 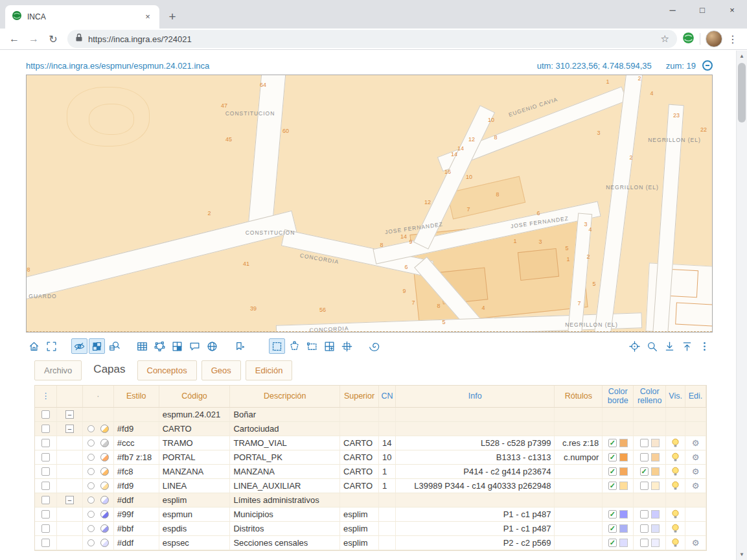 I want to click on profile-avatar, so click(x=714, y=39).